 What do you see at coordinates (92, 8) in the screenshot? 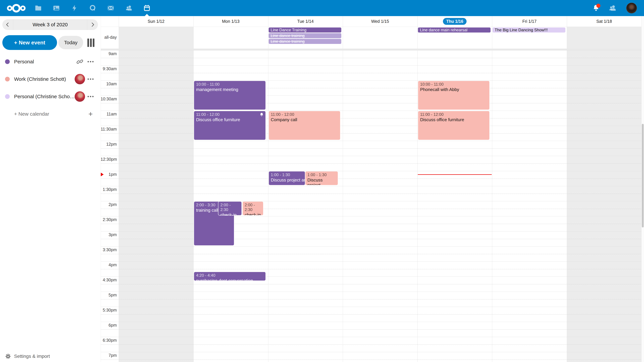
I see `app-menu` at bounding box center [92, 8].